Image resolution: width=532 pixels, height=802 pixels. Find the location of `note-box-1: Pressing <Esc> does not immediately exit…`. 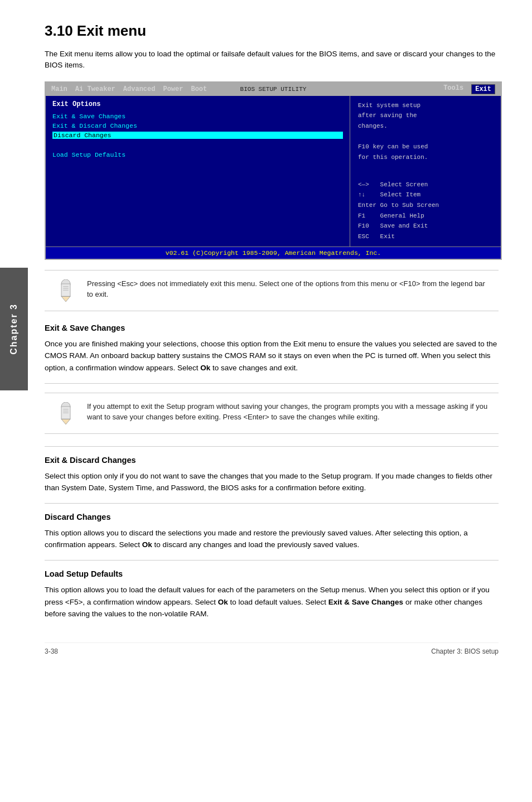

note-box-1: Pressing <Esc> does not immediately exit… is located at coordinates (272, 291).